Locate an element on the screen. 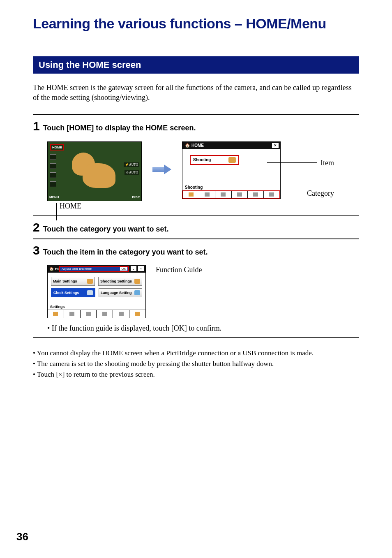 The width and height of the screenshot is (392, 558). clock-settings-button: Clock Settings is located at coordinates (73, 293).